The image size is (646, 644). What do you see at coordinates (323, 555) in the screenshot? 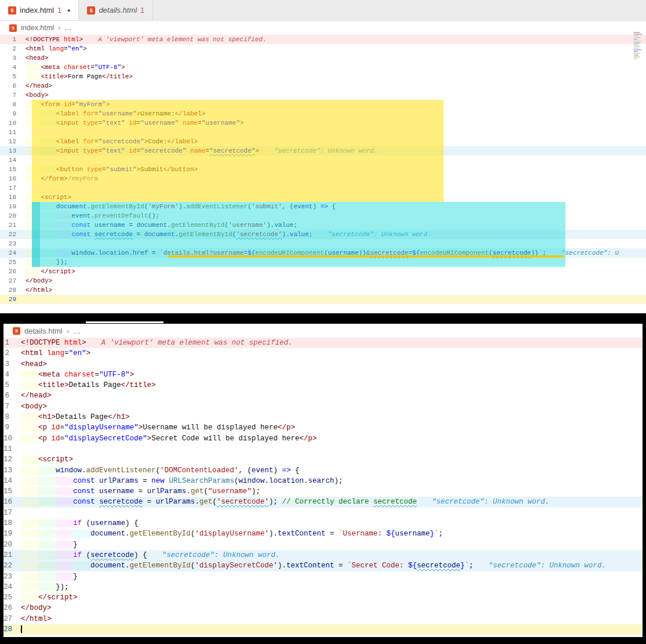
I see `code-line-21: 21 if (secretcode) {"secretcode": Unknow…` at bounding box center [323, 555].